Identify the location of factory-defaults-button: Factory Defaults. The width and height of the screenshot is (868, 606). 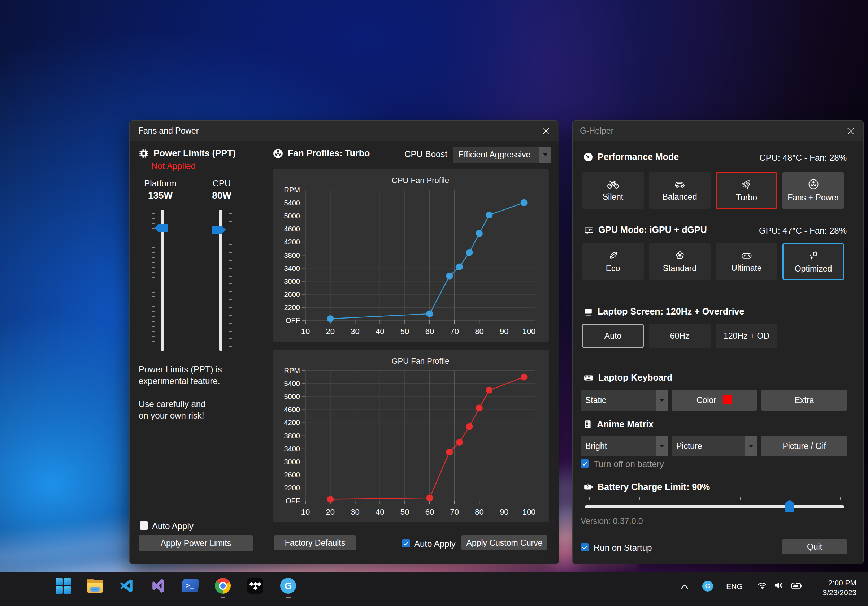
(315, 543).